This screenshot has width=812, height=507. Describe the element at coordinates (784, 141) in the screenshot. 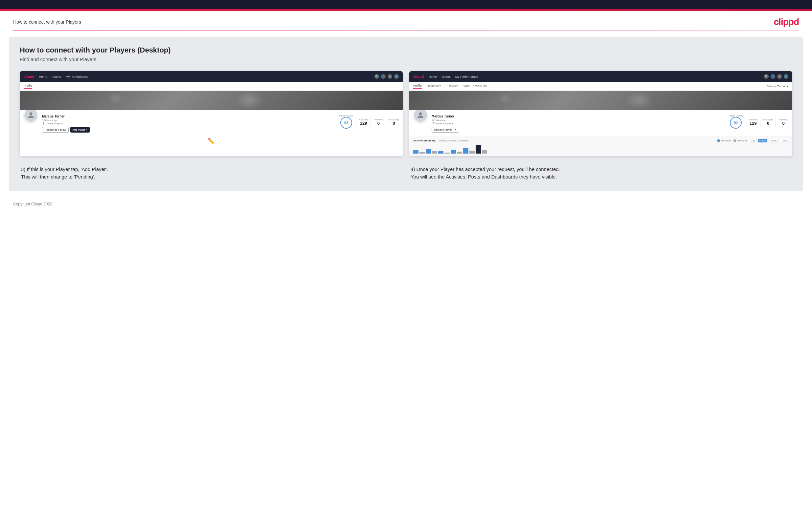

I see `period-1mth-button: 1 mth` at that location.